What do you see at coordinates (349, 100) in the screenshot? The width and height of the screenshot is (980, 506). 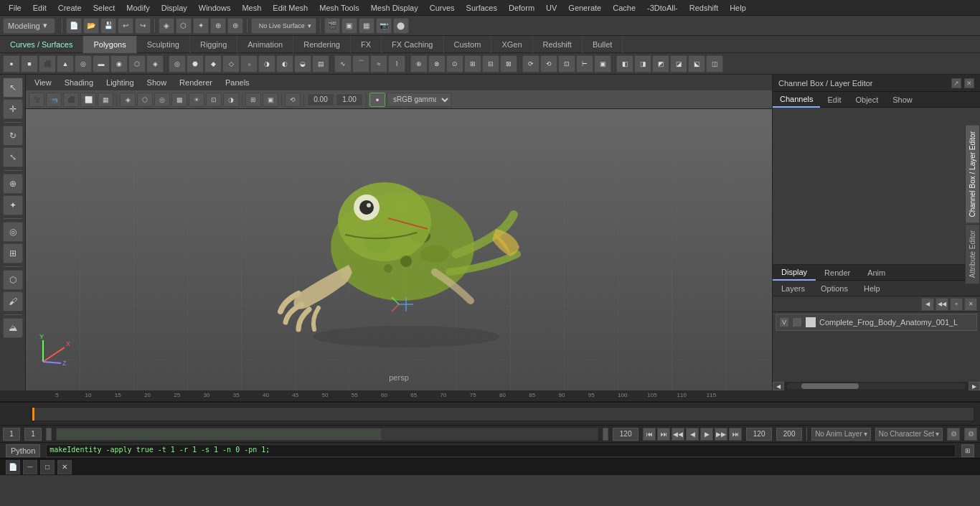 I see `exposure-input` at bounding box center [349, 100].